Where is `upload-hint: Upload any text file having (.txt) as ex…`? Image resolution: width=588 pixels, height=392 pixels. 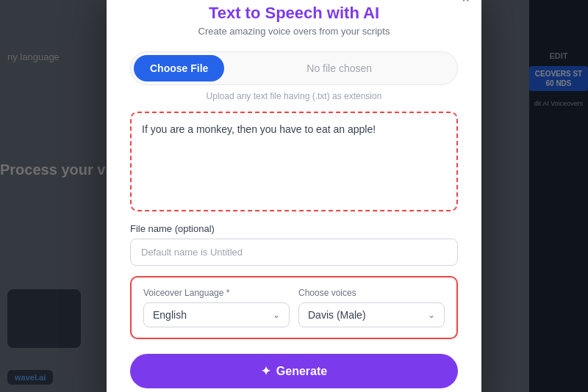
upload-hint: Upload any text file having (.txt) as ex… is located at coordinates (294, 96).